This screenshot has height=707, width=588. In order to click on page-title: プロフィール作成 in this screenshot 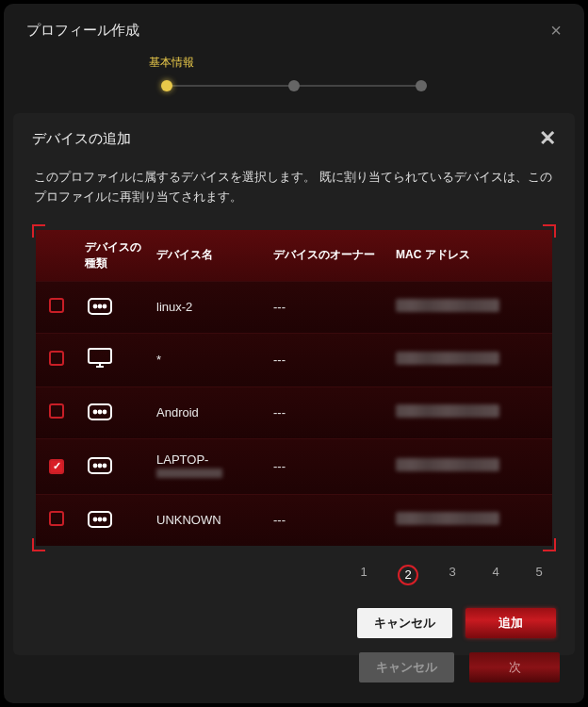, I will do `click(83, 30)`.